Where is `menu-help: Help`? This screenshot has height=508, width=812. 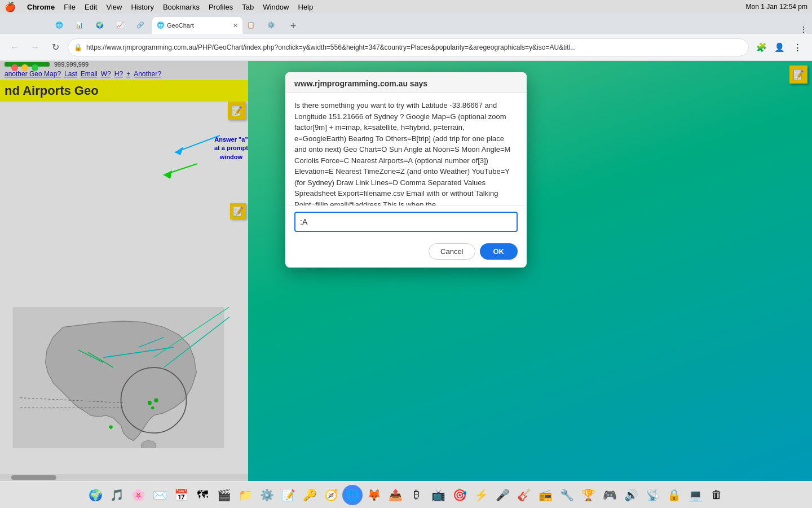
menu-help: Help is located at coordinates (306, 7).